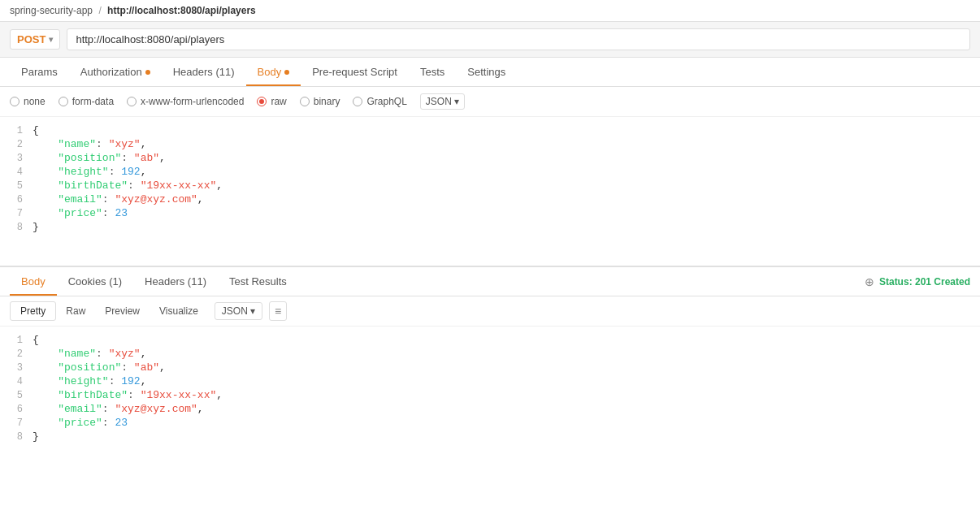 Image resolution: width=980 pixels, height=519 pixels. I want to click on method-label: POST, so click(31, 39).